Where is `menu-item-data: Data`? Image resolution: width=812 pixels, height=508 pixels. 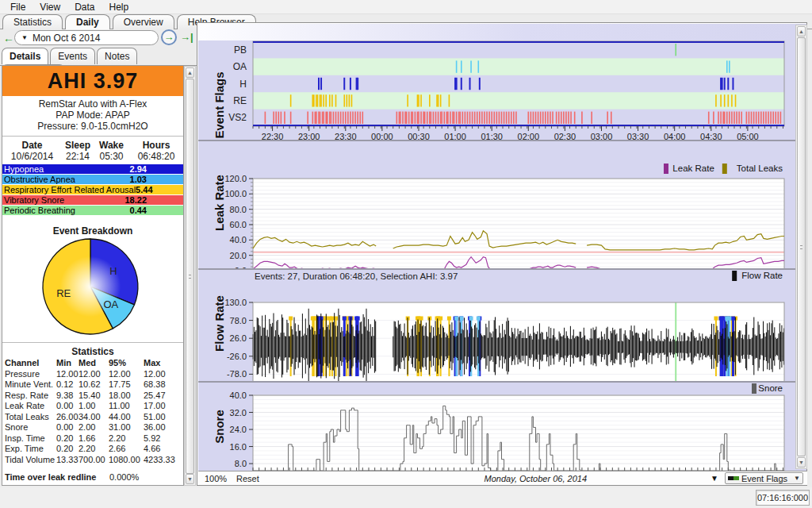
menu-item-data: Data is located at coordinates (84, 6).